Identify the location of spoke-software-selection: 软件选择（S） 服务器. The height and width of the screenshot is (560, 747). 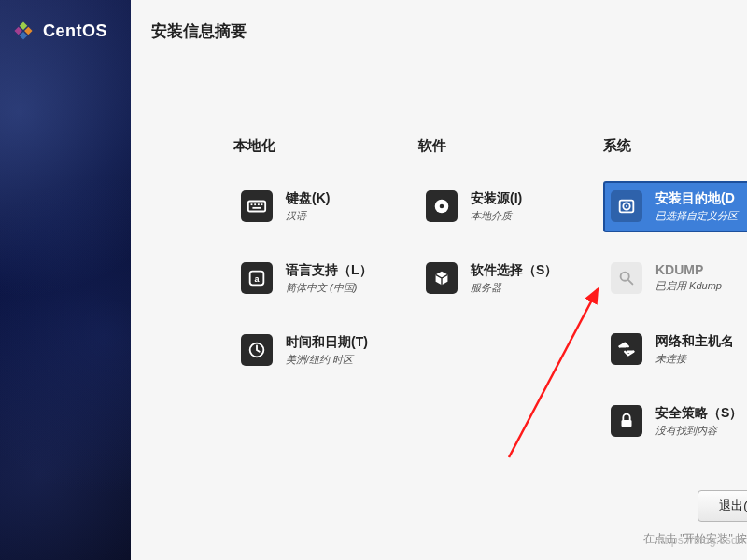
(511, 278).